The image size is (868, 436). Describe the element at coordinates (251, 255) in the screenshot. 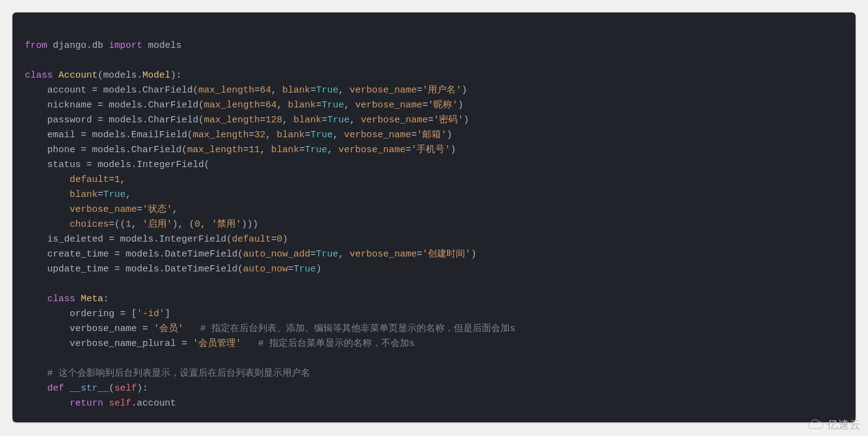

I see `line-15: create_time = models.DateTimeField(auto_…` at that location.